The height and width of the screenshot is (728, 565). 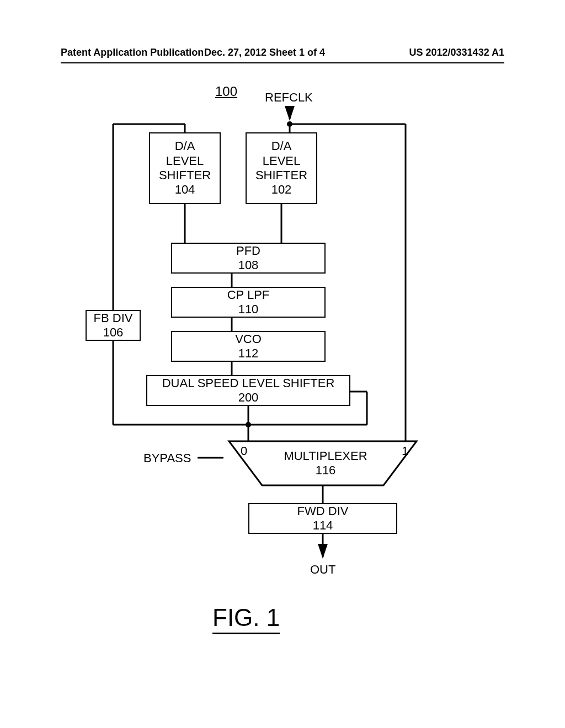 I want to click on vco-name: VCO, so click(x=248, y=339).